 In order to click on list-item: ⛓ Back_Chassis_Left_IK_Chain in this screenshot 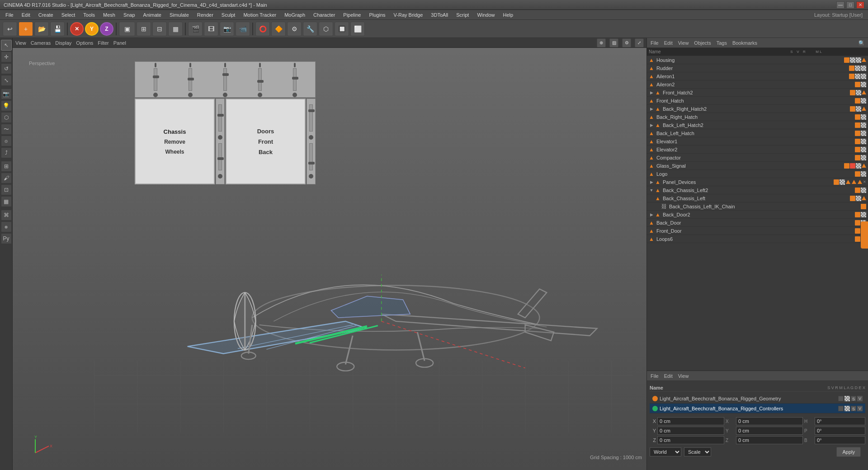, I will do `click(758, 207)`.